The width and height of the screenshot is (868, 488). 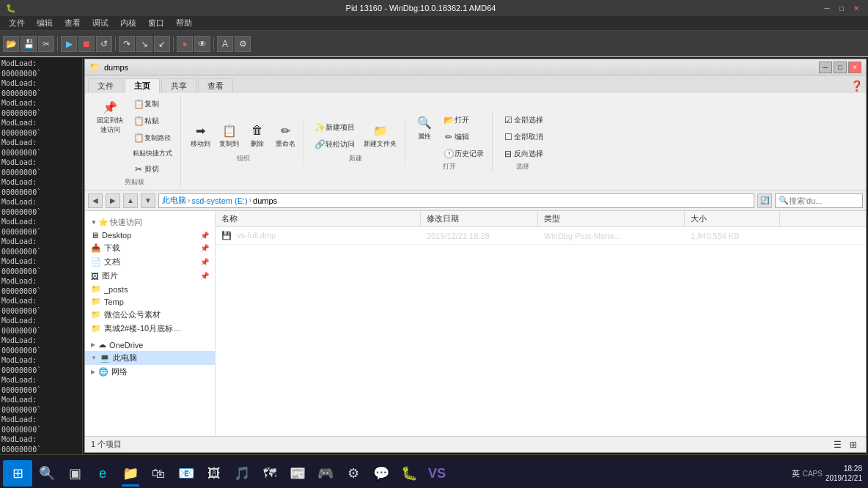 What do you see at coordinates (286, 130) in the screenshot?
I see `rename-icon: ✏` at bounding box center [286, 130].